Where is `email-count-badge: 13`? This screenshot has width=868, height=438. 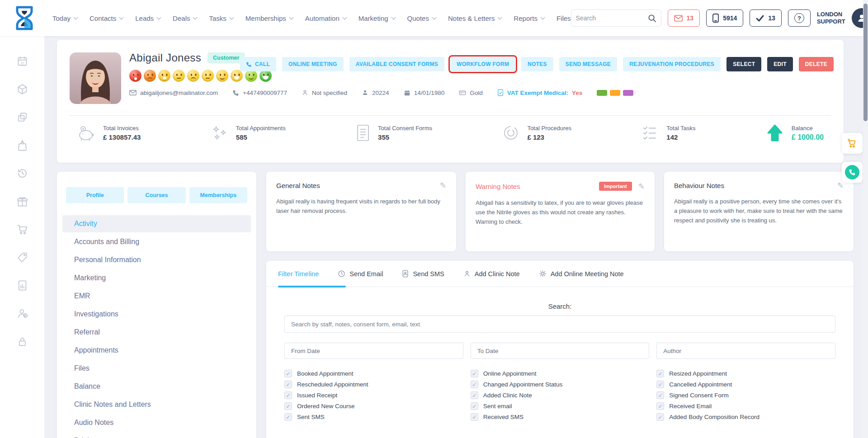 email-count-badge: 13 is located at coordinates (684, 18).